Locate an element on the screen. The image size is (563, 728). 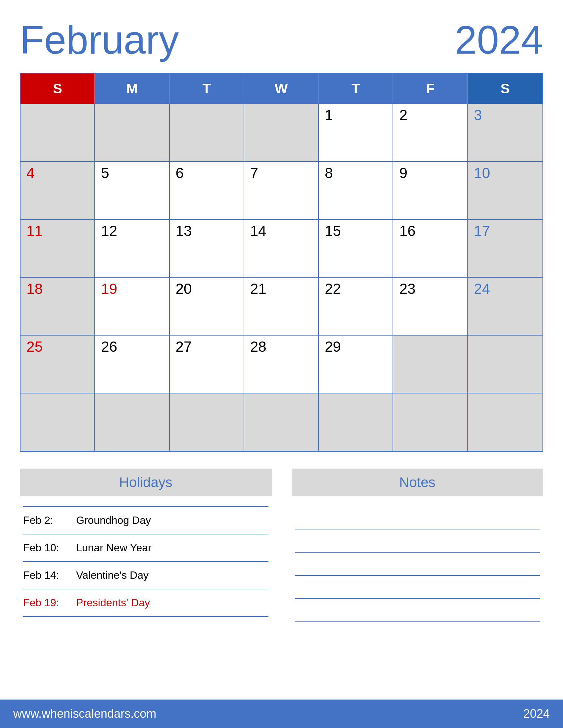
holiday-date-3: Feb 14: is located at coordinates (50, 575).